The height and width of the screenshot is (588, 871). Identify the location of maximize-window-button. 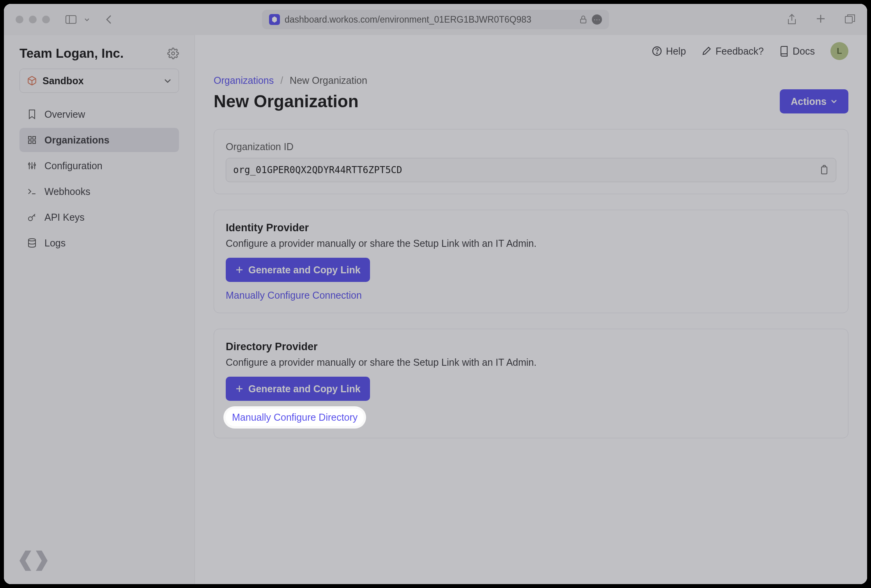
(46, 19).